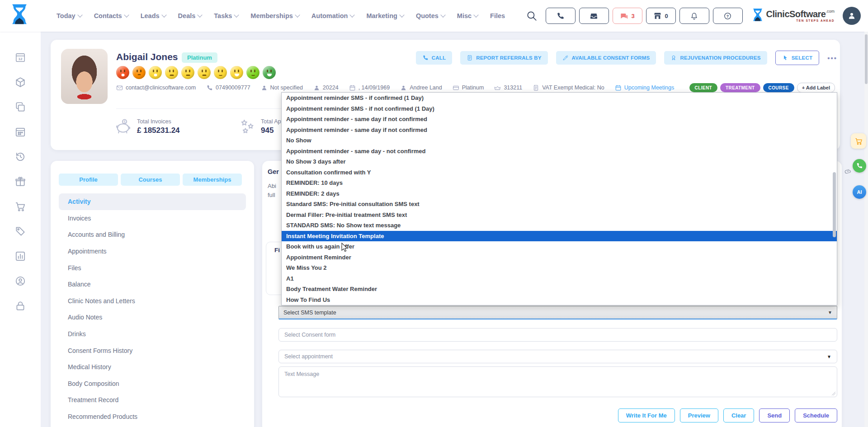 The width and height of the screenshot is (868, 427). What do you see at coordinates (504, 58) in the screenshot?
I see `report-referrals-by-button: REPORT REFERRALS BY` at bounding box center [504, 58].